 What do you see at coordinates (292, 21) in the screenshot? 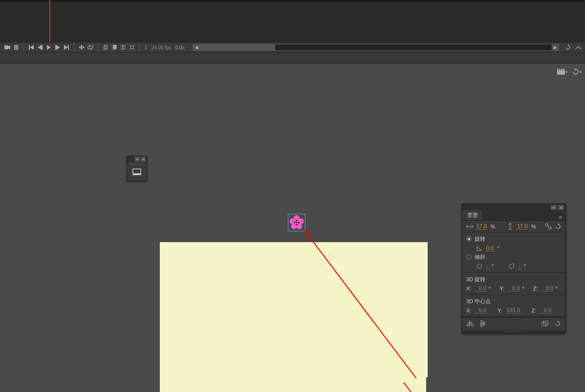
I see `timeline-frames-area` at bounding box center [292, 21].